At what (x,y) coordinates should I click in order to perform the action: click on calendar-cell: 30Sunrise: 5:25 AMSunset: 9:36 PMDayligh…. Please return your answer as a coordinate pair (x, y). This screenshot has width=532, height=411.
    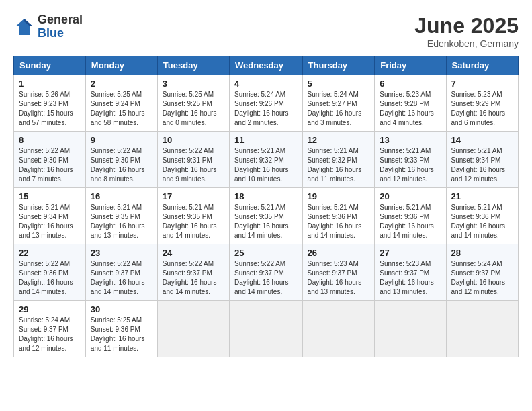
    Looking at the image, I should click on (121, 329).